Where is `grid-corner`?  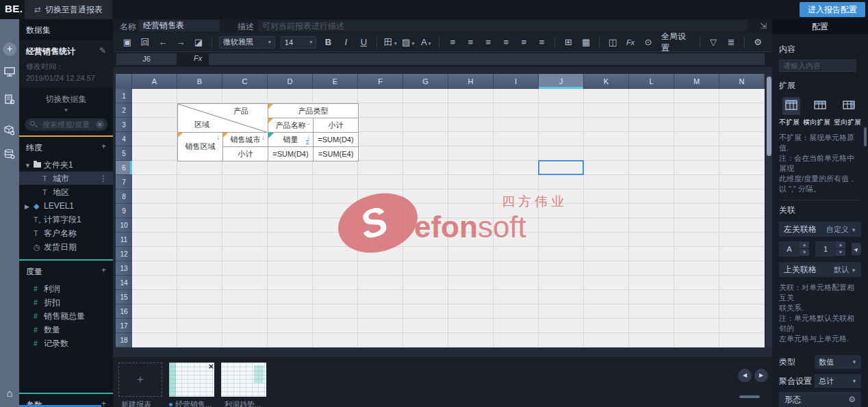
grid-corner is located at coordinates (124, 81).